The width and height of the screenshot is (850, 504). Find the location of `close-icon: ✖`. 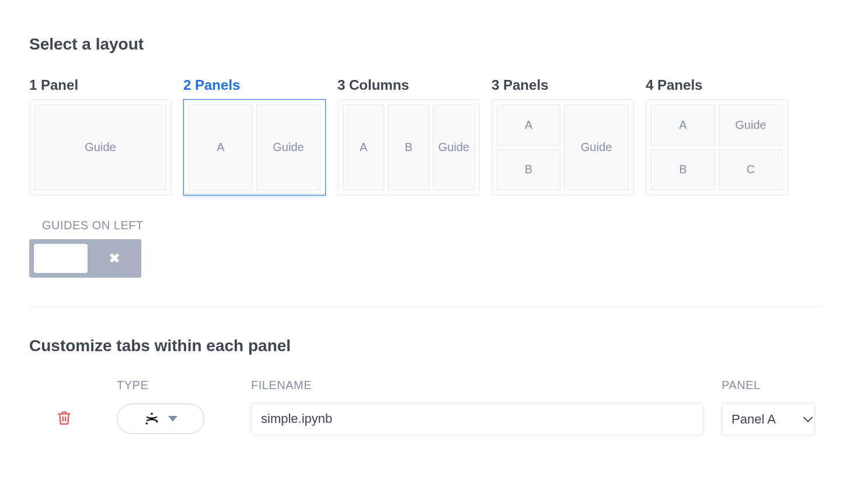

close-icon: ✖ is located at coordinates (114, 258).